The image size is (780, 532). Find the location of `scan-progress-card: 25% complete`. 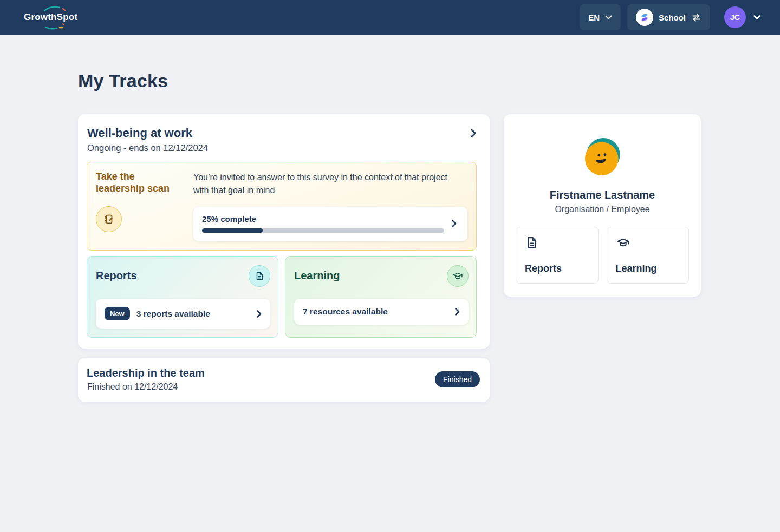

scan-progress-card: 25% complete is located at coordinates (330, 224).